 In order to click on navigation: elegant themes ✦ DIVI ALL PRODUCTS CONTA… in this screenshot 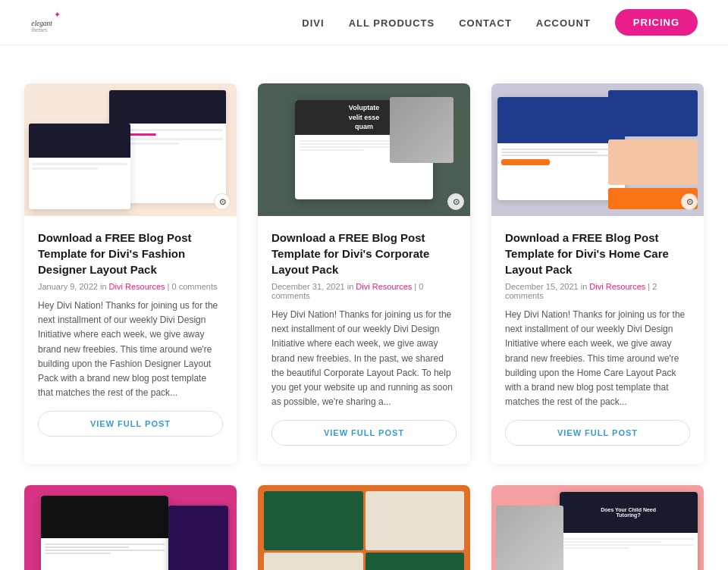, I will do `click(364, 23)`.